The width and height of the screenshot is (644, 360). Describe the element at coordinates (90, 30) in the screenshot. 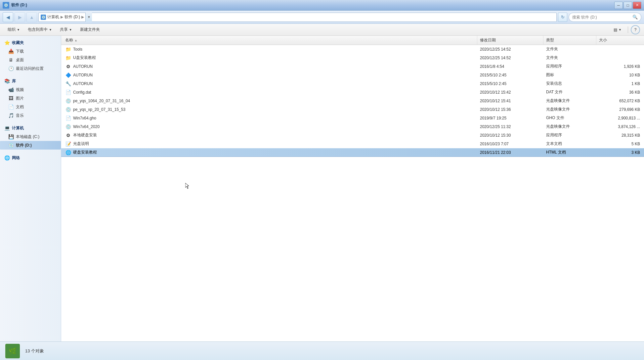

I see `new-folder-button: 新建文件夹` at that location.